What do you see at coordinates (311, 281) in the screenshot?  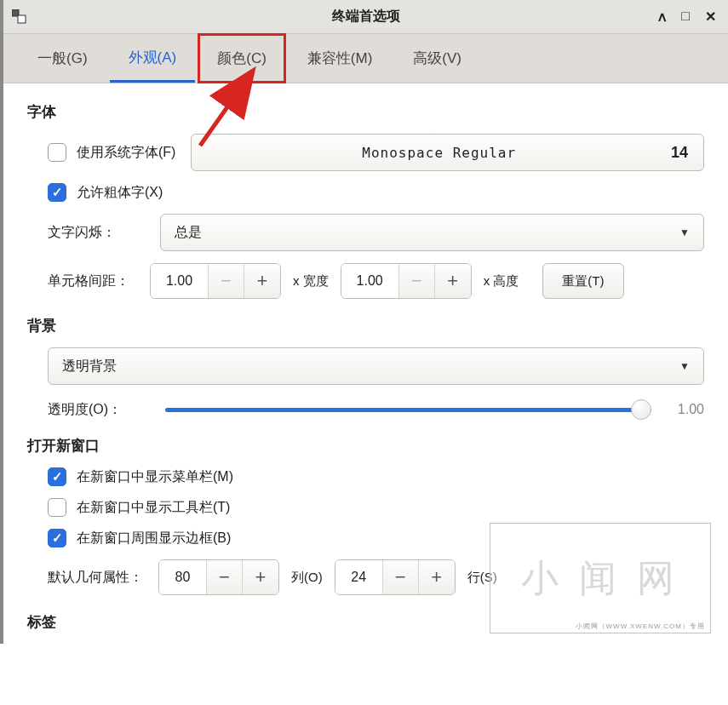 I see `width-suffix: x 宽度` at bounding box center [311, 281].